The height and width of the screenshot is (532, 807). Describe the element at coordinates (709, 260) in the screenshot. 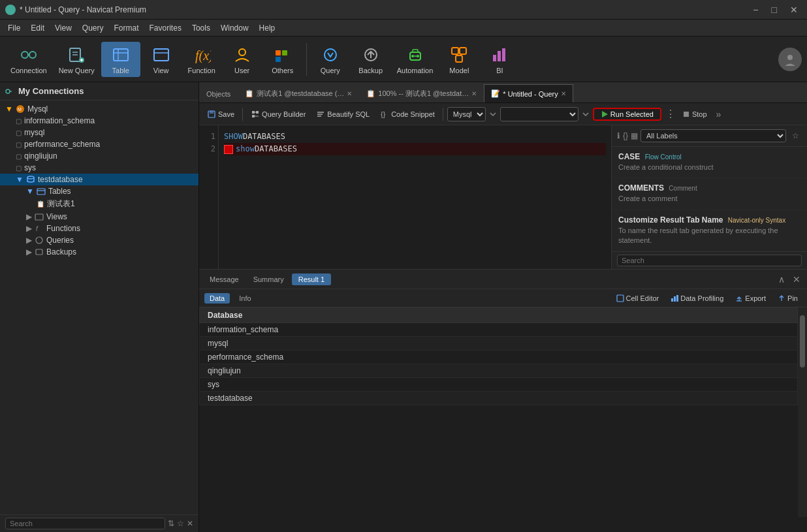

I see `snippet-search-input` at that location.